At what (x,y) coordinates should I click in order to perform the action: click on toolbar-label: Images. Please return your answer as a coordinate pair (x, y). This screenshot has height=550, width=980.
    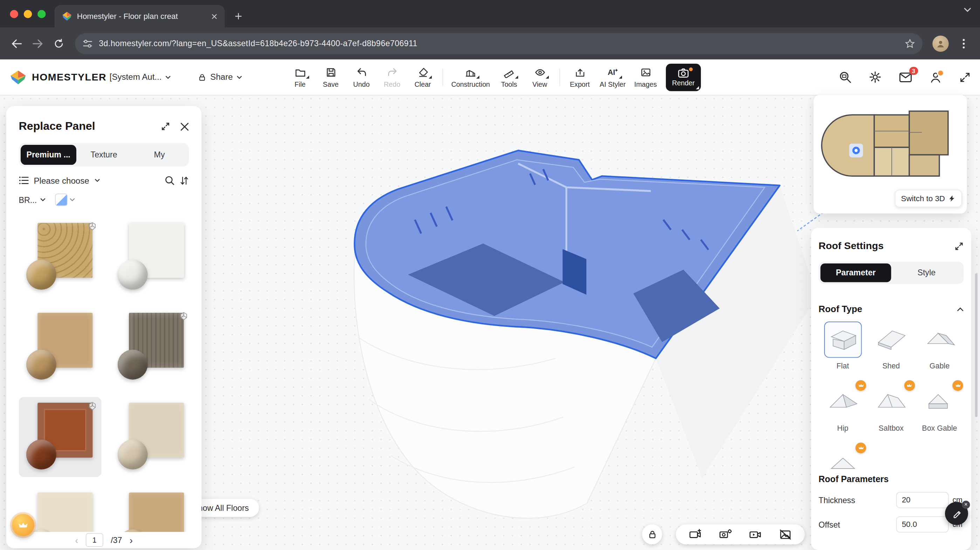
    Looking at the image, I should click on (645, 84).